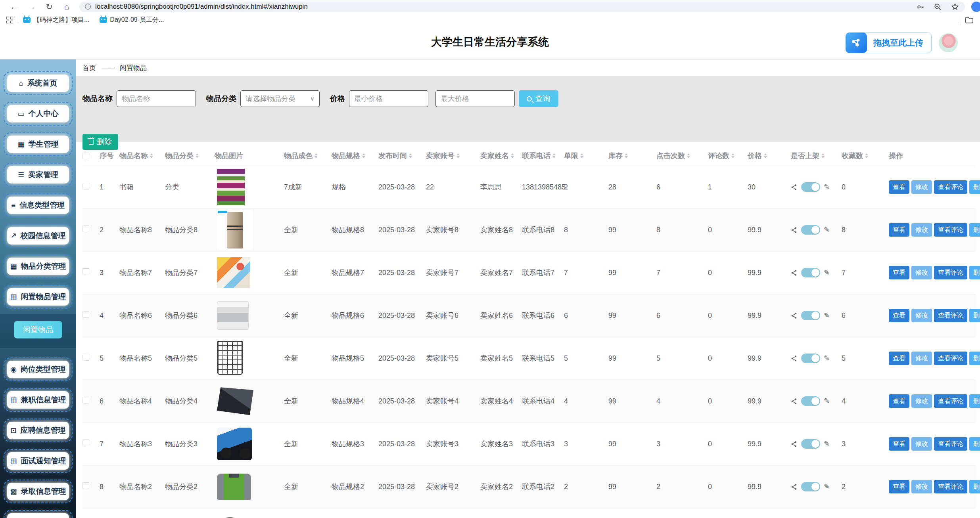 This screenshot has height=518, width=980. I want to click on user-avatar, so click(948, 43).